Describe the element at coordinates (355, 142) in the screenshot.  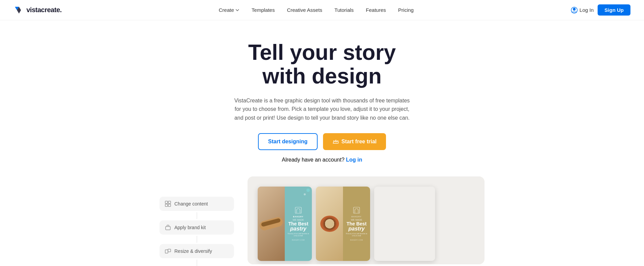
I see `start-trial-button: Start free trial` at that location.